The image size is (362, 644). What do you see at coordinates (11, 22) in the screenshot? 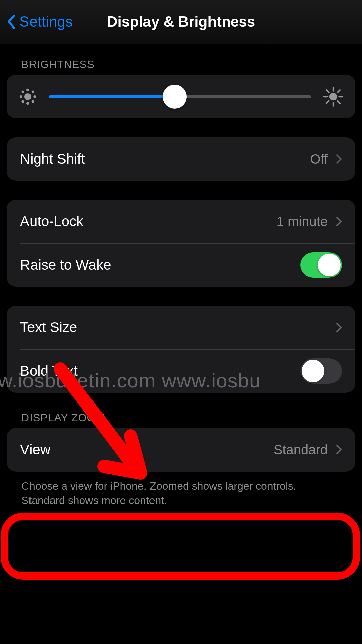
I see `chevron-left-icon` at bounding box center [11, 22].